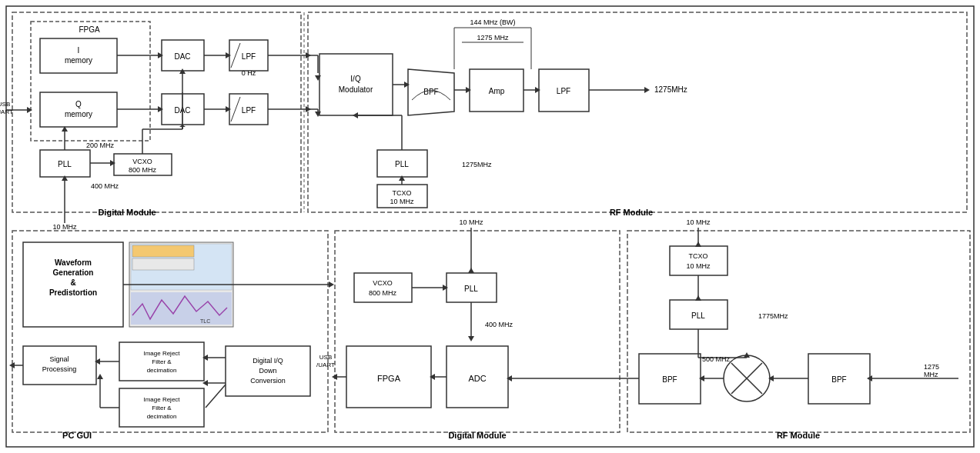 Image resolution: width=980 pixels, height=453 pixels. Describe the element at coordinates (716, 359) in the screenshot. I see `svg-text: 500 MHz` at that location.